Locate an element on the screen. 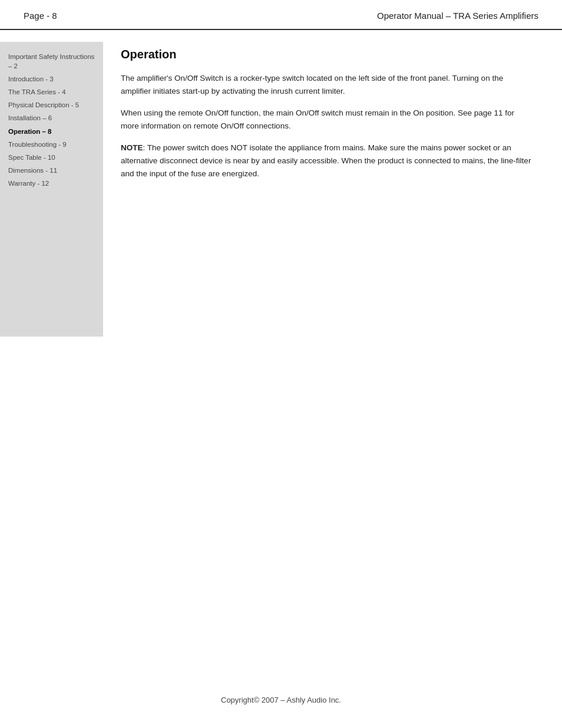 The image size is (562, 728). content-paragraph: NOTE: The power switch does NOT isolate … is located at coordinates (326, 160).